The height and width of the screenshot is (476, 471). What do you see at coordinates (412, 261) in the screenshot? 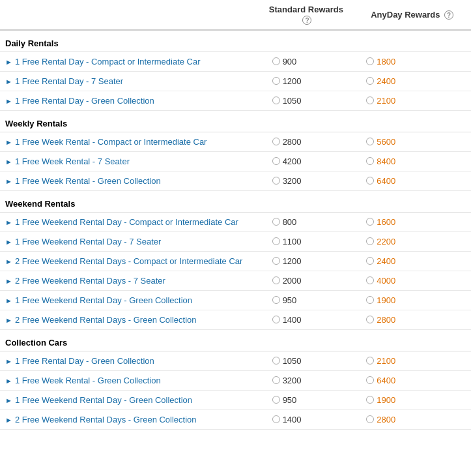
I see `anyday-rewards-cell: 2400` at bounding box center [412, 261].